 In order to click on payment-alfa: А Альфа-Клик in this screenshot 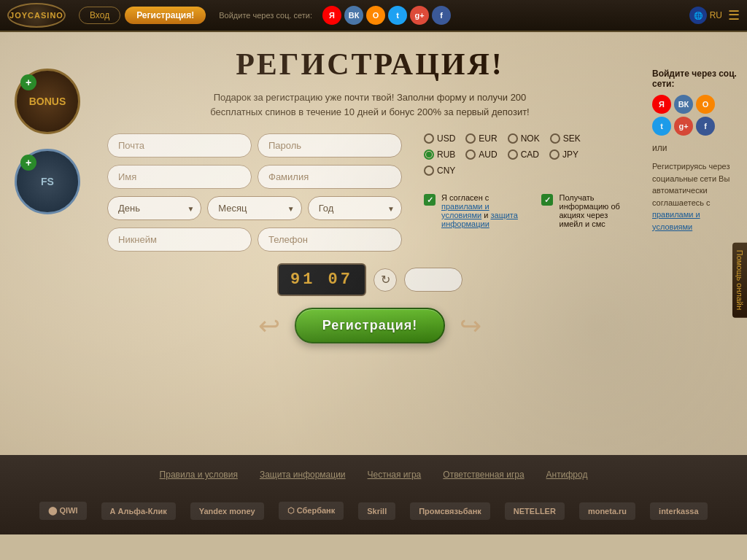, I will do `click(139, 511)`.